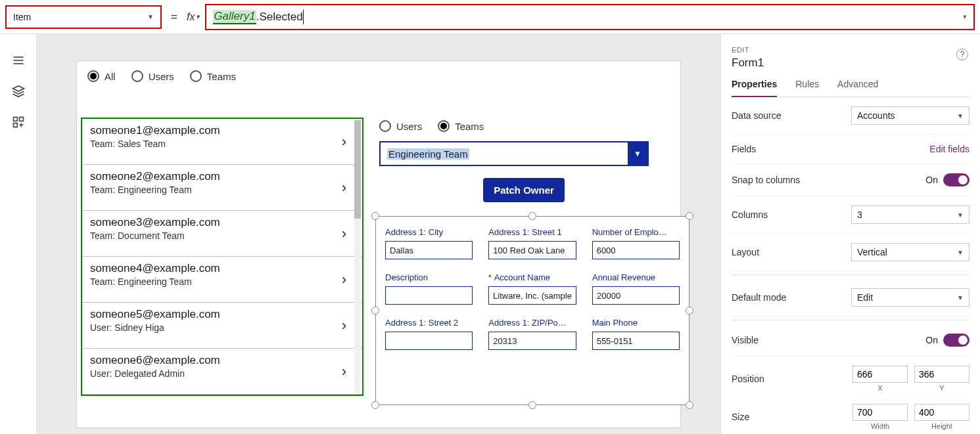 This screenshot has width=980, height=434. Describe the element at coordinates (851, 376) in the screenshot. I see `prop-position: Position X Y` at that location.